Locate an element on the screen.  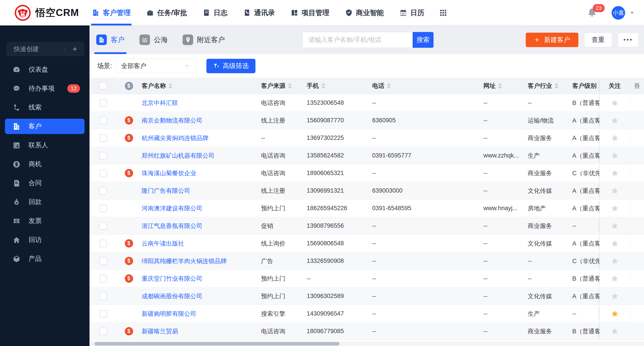
tab-building: 客户 is located at coordinates (110, 40).